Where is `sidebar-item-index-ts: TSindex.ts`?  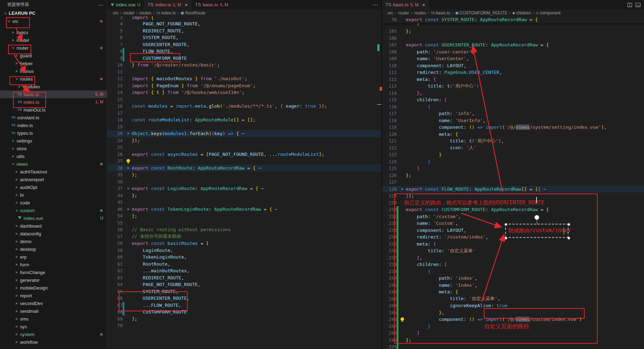 sidebar-item-index-ts: TSindex.ts is located at coordinates (53, 125).